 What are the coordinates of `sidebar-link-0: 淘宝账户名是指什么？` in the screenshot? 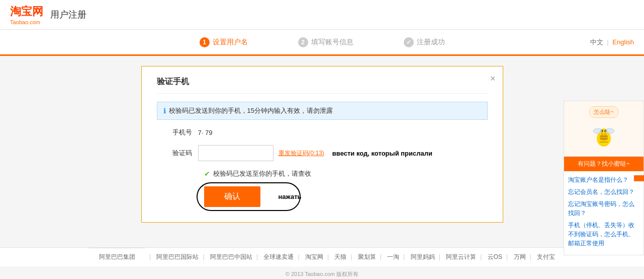 It's located at (604, 180).